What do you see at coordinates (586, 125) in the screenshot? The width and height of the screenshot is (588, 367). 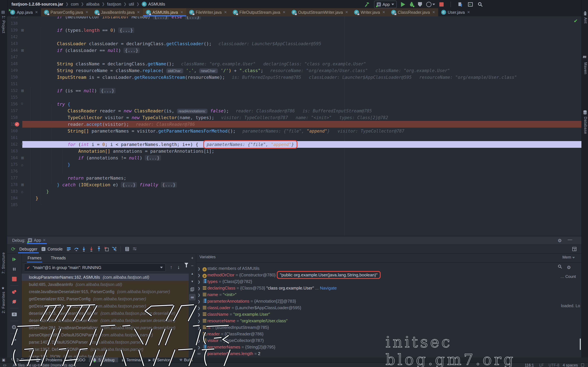 I see `sidebar-item-database: Database` at bounding box center [586, 125].